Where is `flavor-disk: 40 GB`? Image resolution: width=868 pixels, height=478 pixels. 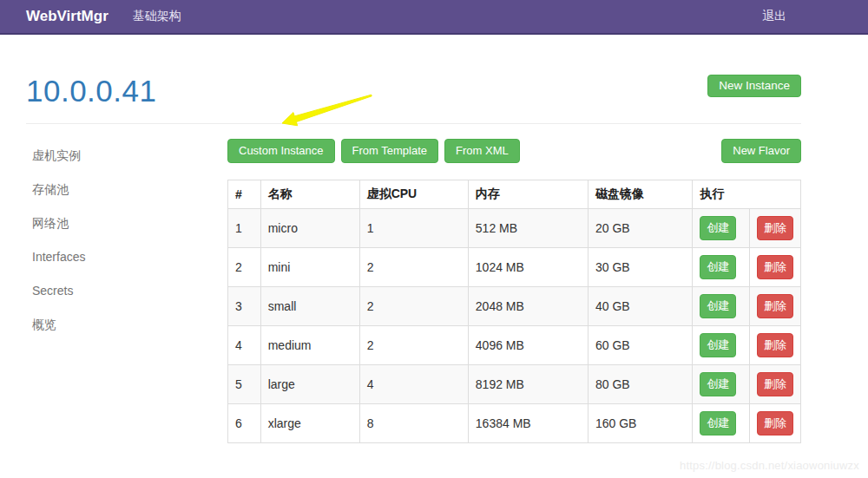 flavor-disk: 40 GB is located at coordinates (640, 307).